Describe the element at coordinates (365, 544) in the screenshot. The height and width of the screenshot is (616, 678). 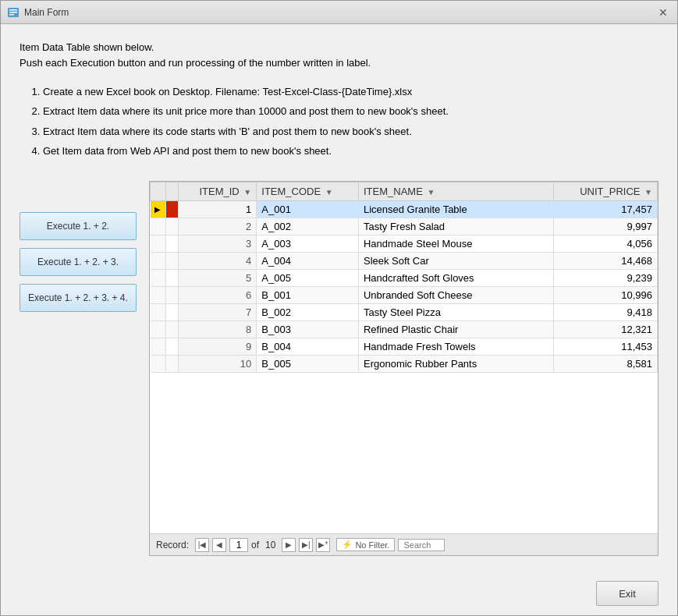
I see `no-filter-button: ⚡ No Filter.` at that location.